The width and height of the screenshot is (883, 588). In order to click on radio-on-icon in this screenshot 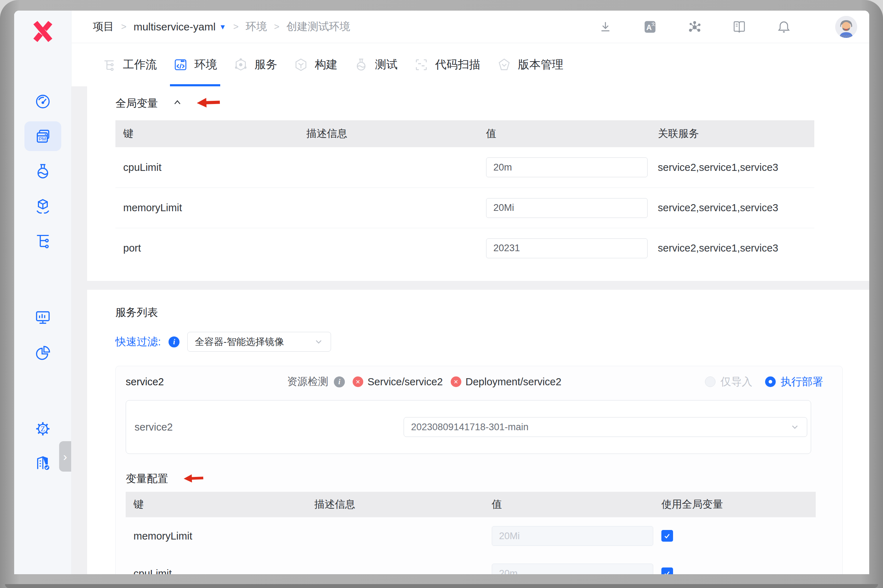, I will do `click(770, 382)`.